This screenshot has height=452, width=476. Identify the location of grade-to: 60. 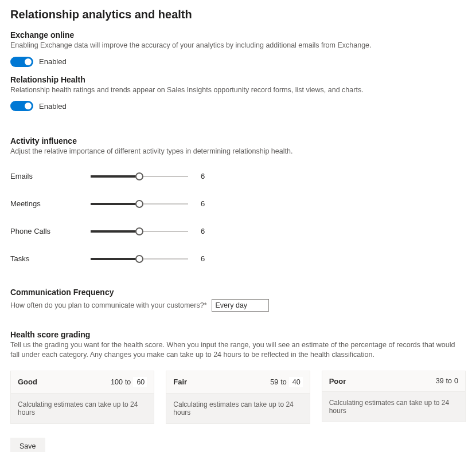
(140, 382).